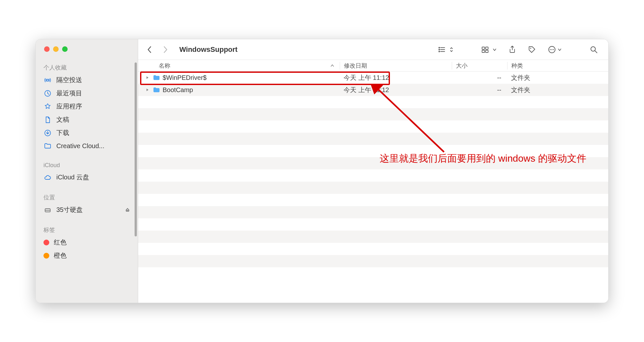 The height and width of the screenshot is (342, 644). I want to click on zoom-window-button, so click(65, 49).